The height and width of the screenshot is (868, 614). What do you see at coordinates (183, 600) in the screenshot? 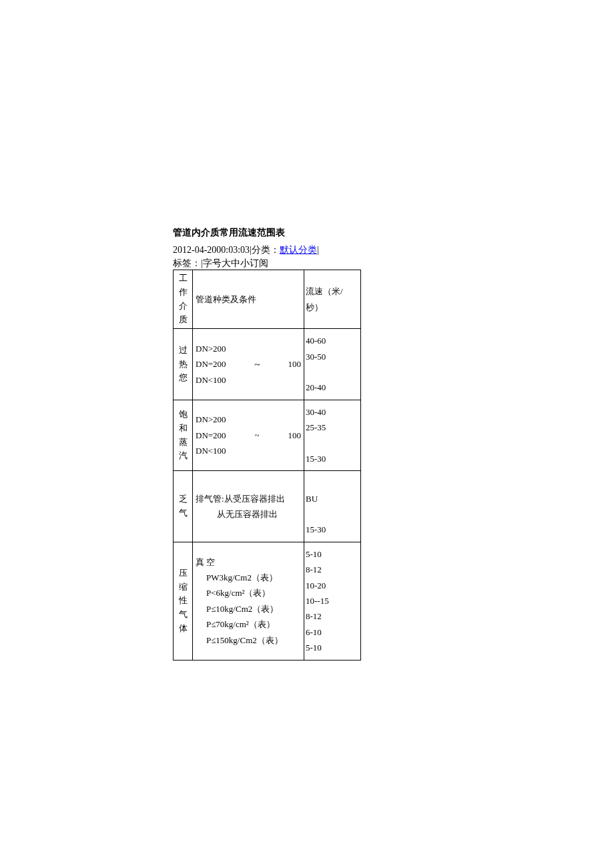
I see `row-medium: 压 缩 性 气 体` at bounding box center [183, 600].